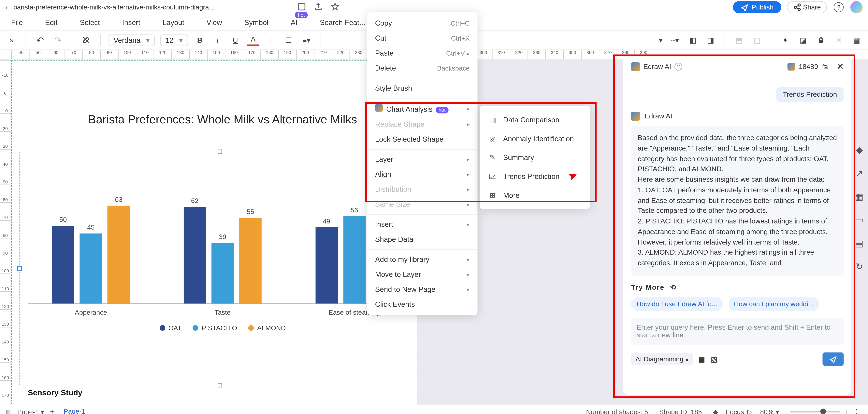 This screenshot has width=868, height=414. Describe the element at coordinates (294, 22) in the screenshot. I see `menu-ai: AIhot` at that location.